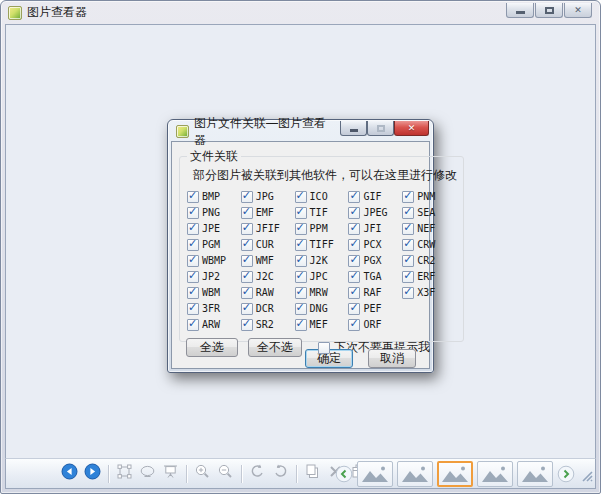 This screenshot has width=601, height=494. Describe the element at coordinates (148, 474) in the screenshot. I see `toolbar-button-fit-screen` at that location.